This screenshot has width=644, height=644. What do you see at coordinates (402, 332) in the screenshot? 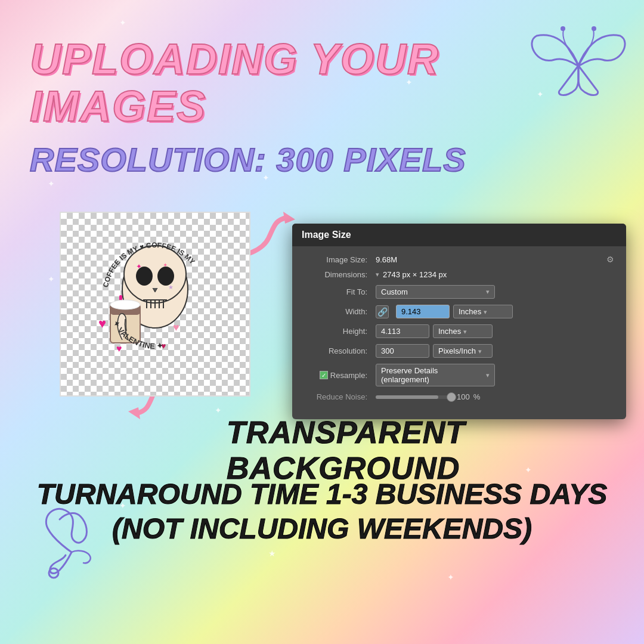
I see `height-input: 4.113` at bounding box center [402, 332].